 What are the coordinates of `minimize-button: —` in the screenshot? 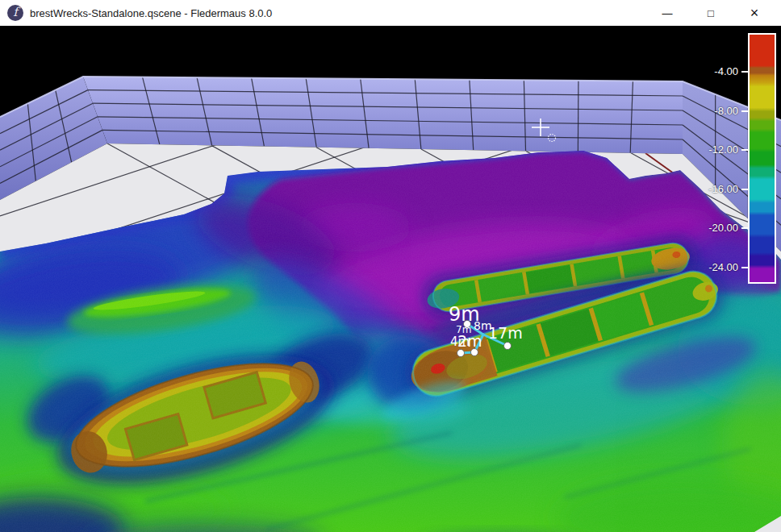 It's located at (667, 13).